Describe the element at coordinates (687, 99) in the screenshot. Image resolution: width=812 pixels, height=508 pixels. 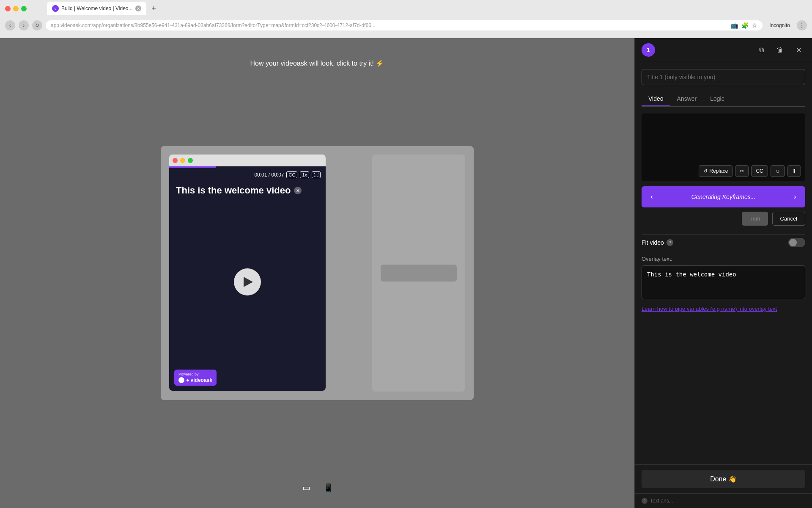
I see `tab-answer: Answer` at that location.